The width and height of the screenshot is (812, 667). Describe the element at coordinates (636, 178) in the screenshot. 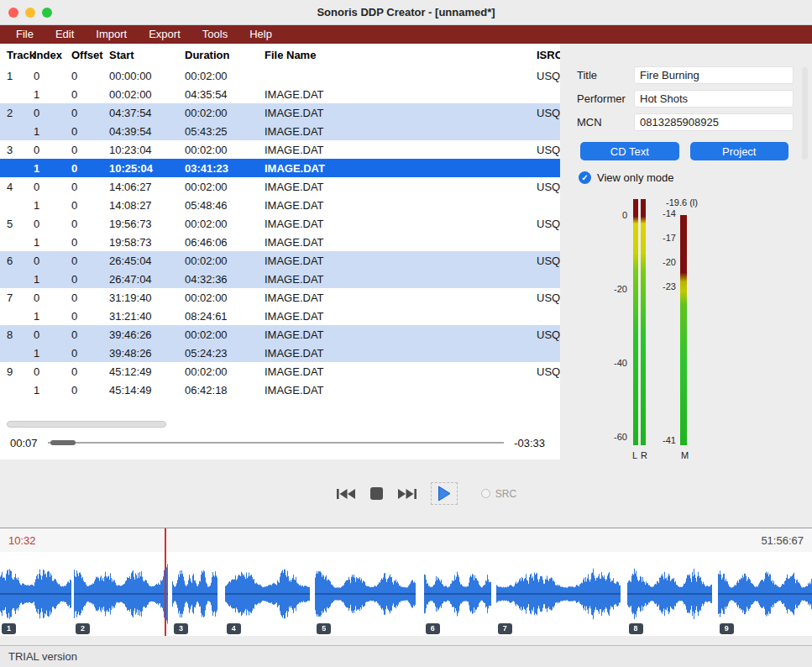

I see `view-only-mode-label: View only mode` at that location.